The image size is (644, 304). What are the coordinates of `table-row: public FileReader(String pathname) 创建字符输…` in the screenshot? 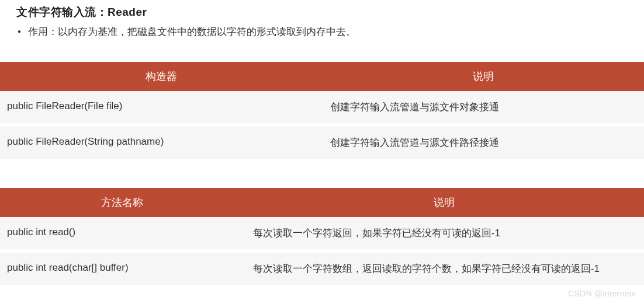 It's located at (322, 145).